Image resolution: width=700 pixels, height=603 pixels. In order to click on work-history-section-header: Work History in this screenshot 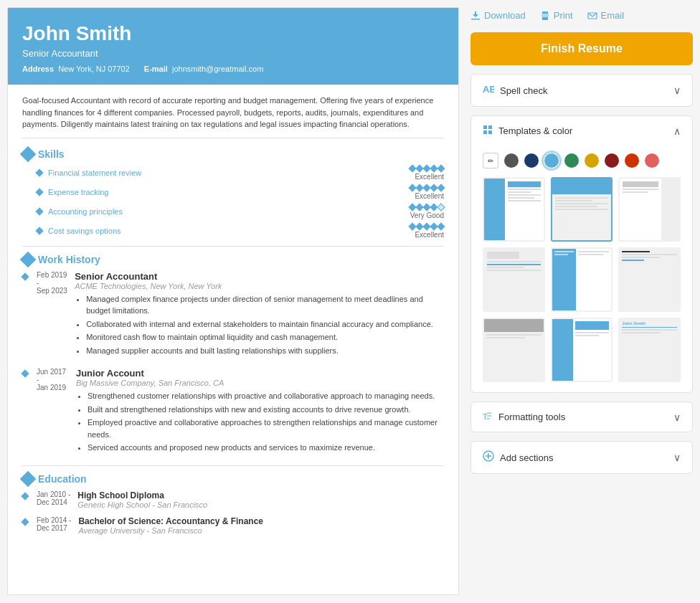, I will do `click(233, 260)`.